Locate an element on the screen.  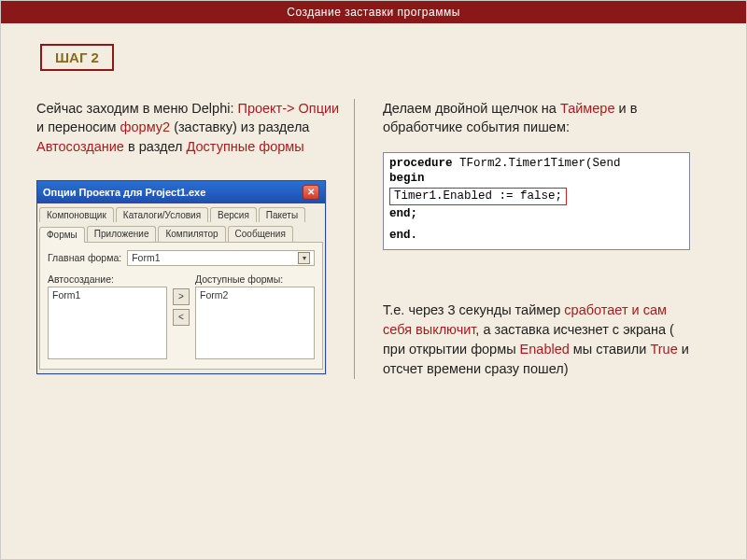
tab-compiler: Компилятор is located at coordinates (191, 233).